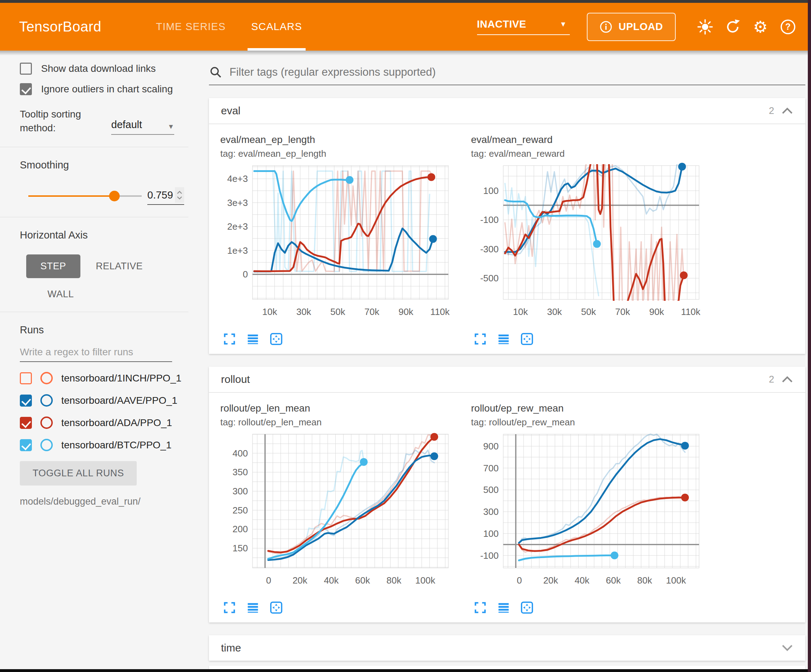  I want to click on axis-step-button: STEP, so click(53, 266).